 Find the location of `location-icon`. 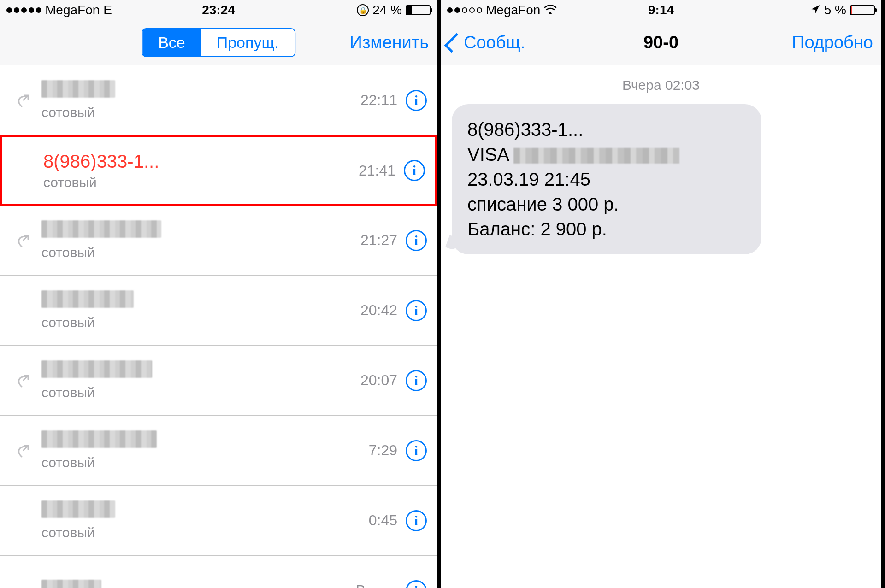

location-icon is located at coordinates (815, 10).